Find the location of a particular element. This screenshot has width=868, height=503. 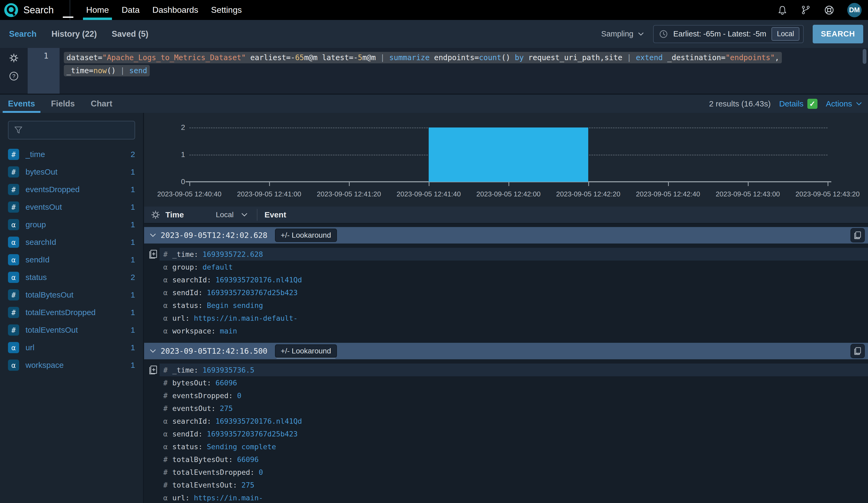

nav-item-home: Home is located at coordinates (97, 10).